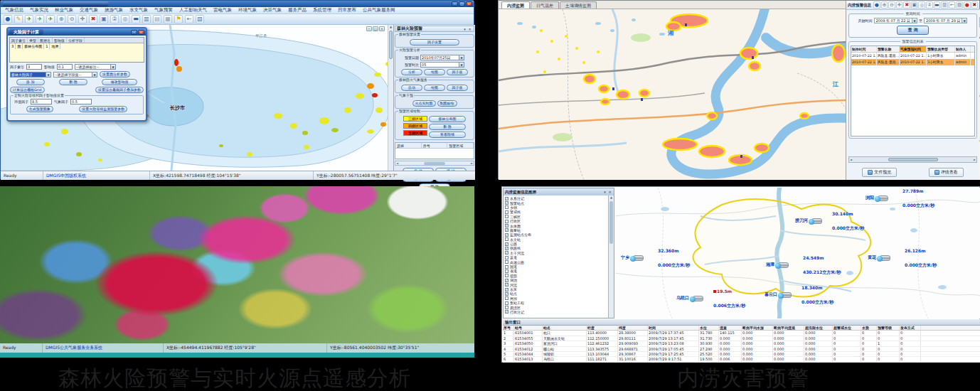 Image resolution: width=980 pixels, height=391 pixels. Describe the element at coordinates (447, 104) in the screenshot. I see `intervention-button: 制图标绘` at that location.